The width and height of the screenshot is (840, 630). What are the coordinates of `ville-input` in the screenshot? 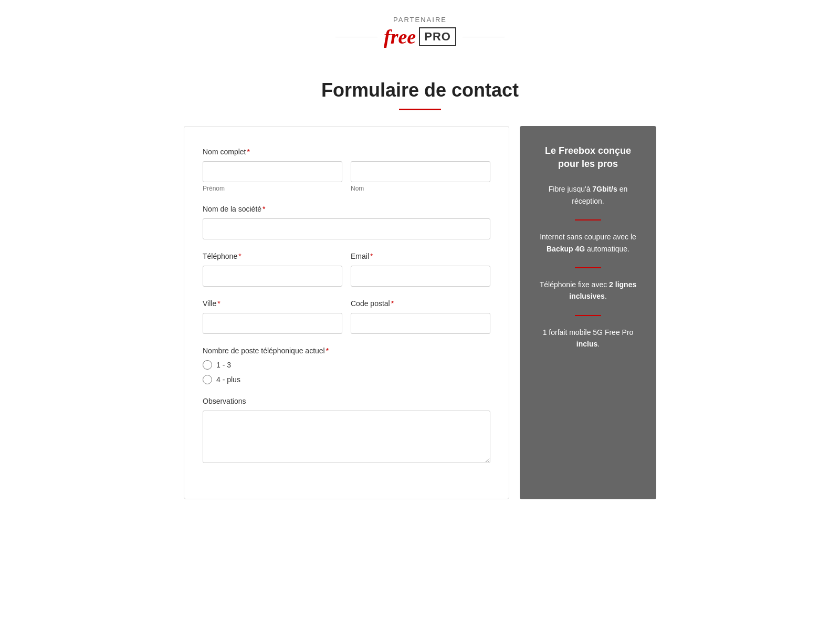 It's located at (272, 323).